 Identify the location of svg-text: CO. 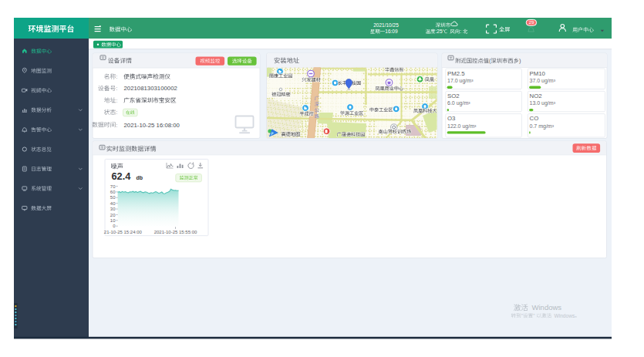
(534, 119).